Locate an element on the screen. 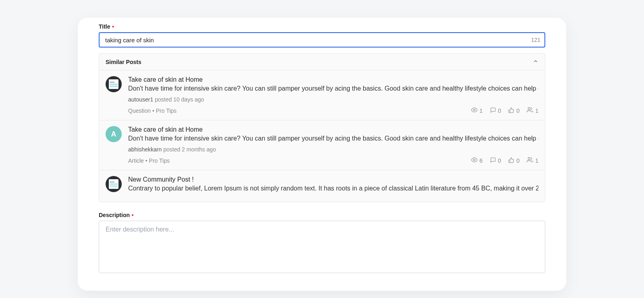  post-footer: Article • Pro Tips6001 is located at coordinates (333, 160).